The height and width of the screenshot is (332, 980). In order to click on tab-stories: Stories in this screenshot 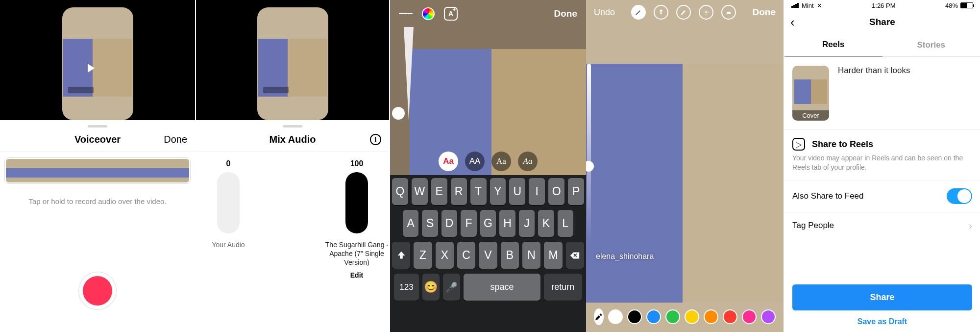, I will do `click(931, 45)`.